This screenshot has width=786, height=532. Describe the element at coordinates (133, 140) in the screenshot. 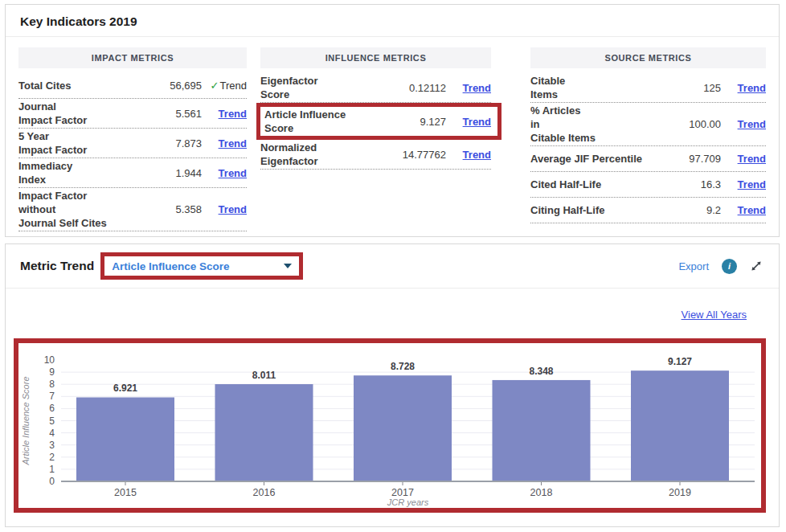

I see `impact-metrics-panel: IMPACT METRICS Total Cites 56,695 ✓Trend…` at that location.